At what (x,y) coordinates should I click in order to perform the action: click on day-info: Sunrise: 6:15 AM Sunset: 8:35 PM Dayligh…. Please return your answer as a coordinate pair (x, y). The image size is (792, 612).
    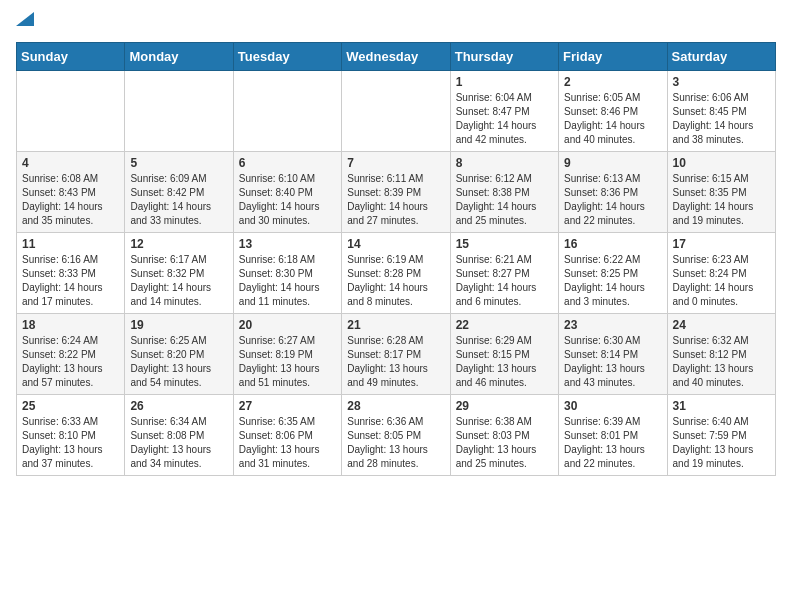
    Looking at the image, I should click on (722, 200).